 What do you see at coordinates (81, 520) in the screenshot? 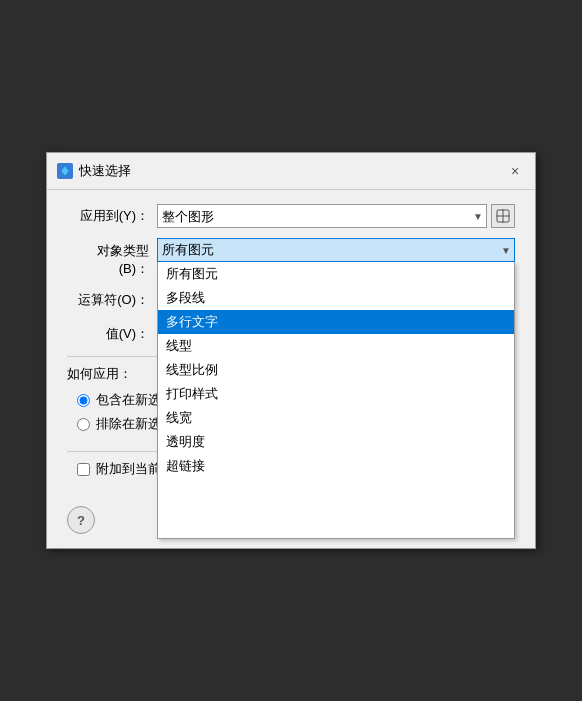
I see `help-button: ?` at bounding box center [81, 520].